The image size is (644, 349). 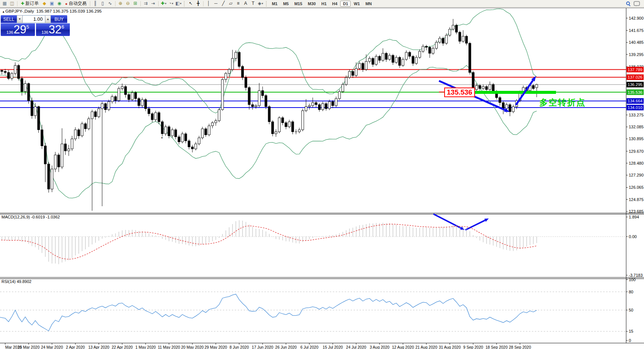 I want to click on horizontal-line-icon: ─, so click(x=216, y=4).